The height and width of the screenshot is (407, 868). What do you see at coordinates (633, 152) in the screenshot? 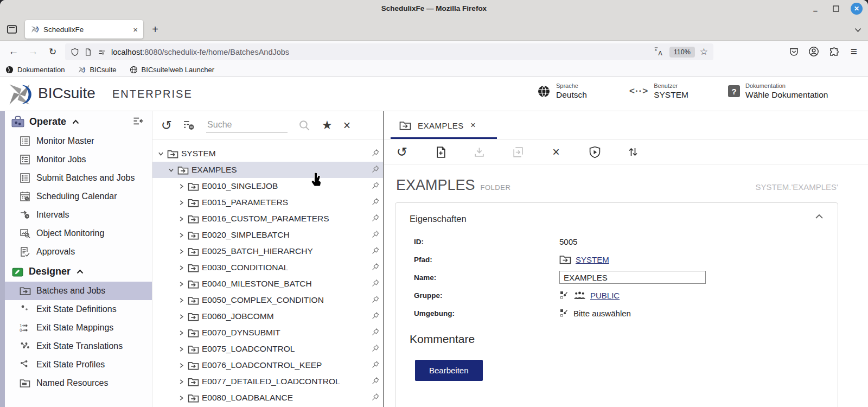
I see `sort-button` at bounding box center [633, 152].